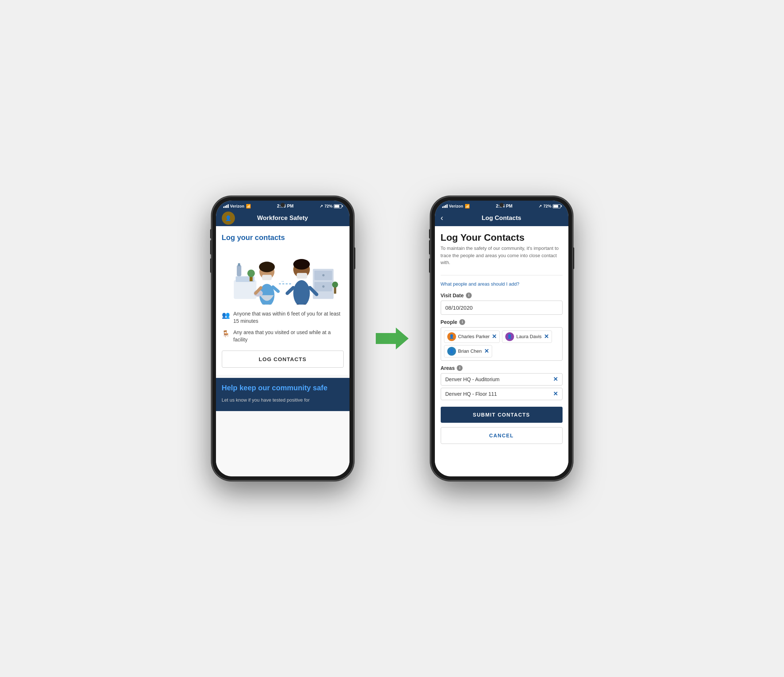 Image resolution: width=784 pixels, height=677 pixels. I want to click on status-right-2: ↗ 72%, so click(549, 206).